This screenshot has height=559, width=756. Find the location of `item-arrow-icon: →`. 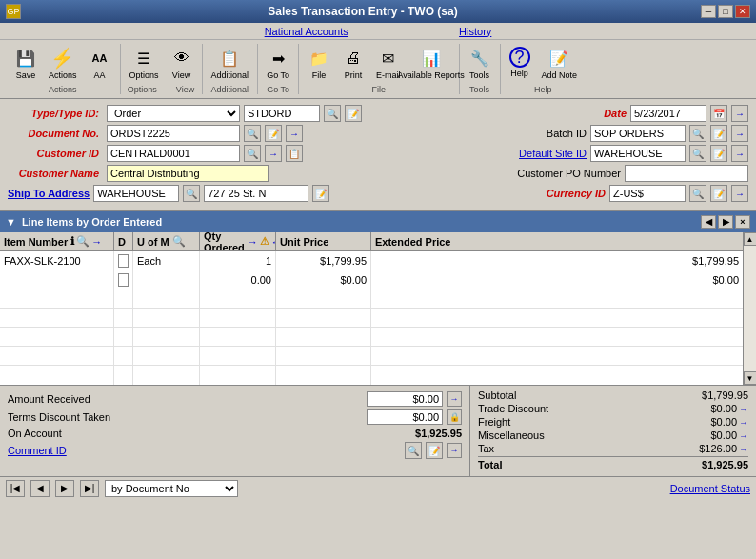

item-arrow-icon: → is located at coordinates (97, 242).